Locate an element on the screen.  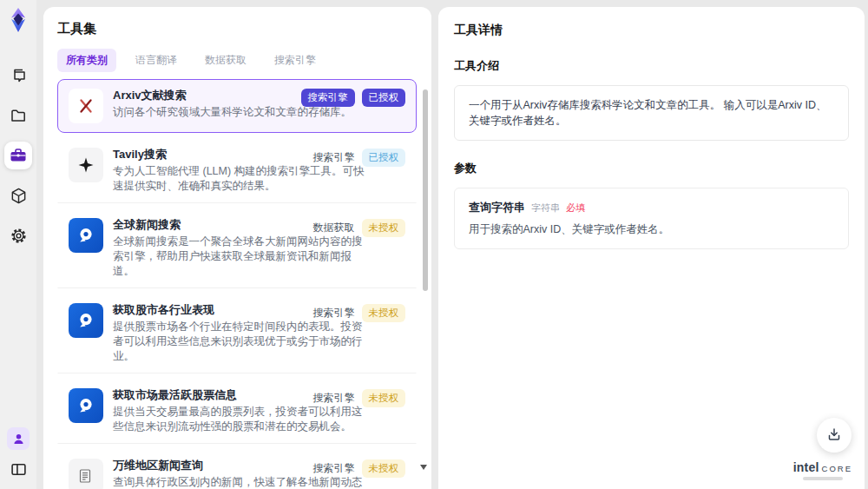
nav-cube-icon is located at coordinates (18, 195).